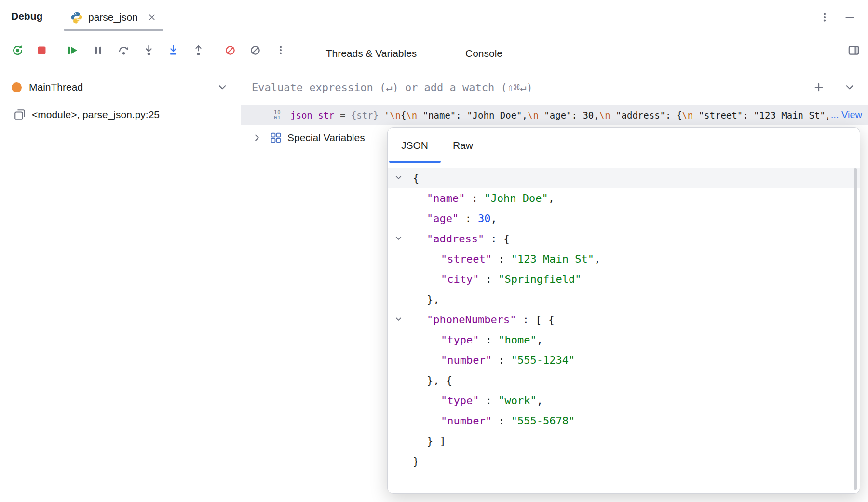 This screenshot has height=502, width=868. Describe the element at coordinates (198, 50) in the screenshot. I see `step-out-button` at that location.